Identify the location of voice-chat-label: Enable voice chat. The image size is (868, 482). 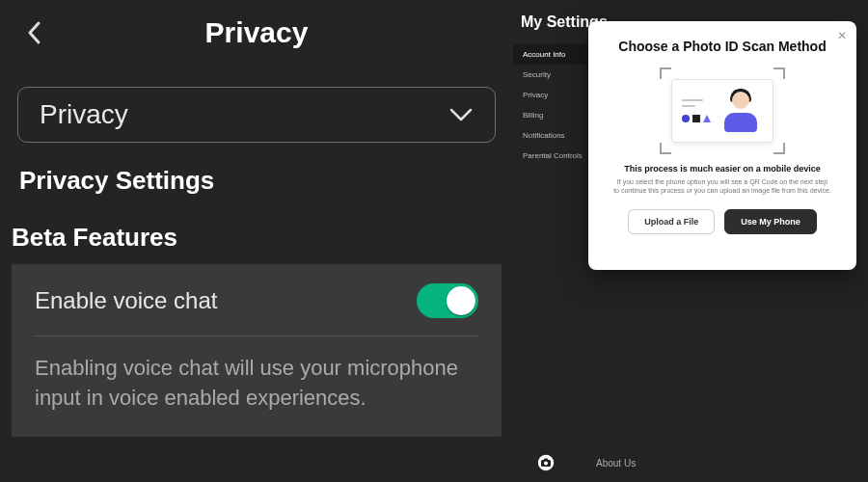
(125, 301).